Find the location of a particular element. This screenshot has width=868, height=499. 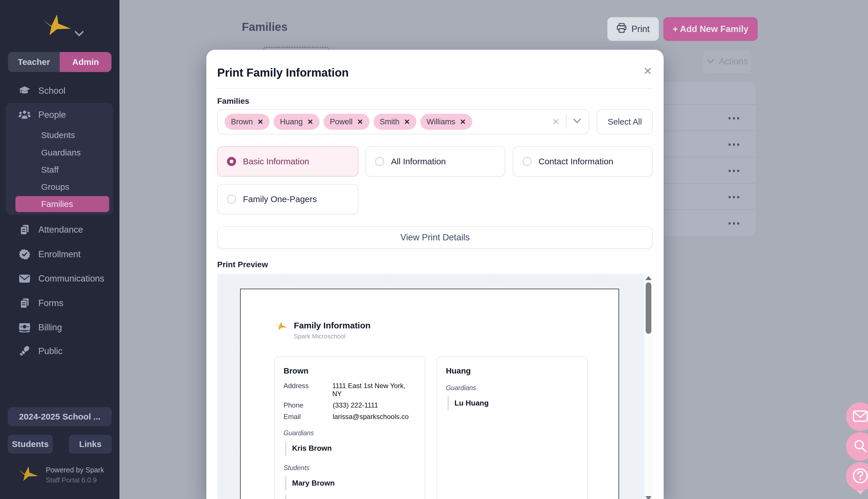

sidebar-item-forms: Forms is located at coordinates (60, 303).